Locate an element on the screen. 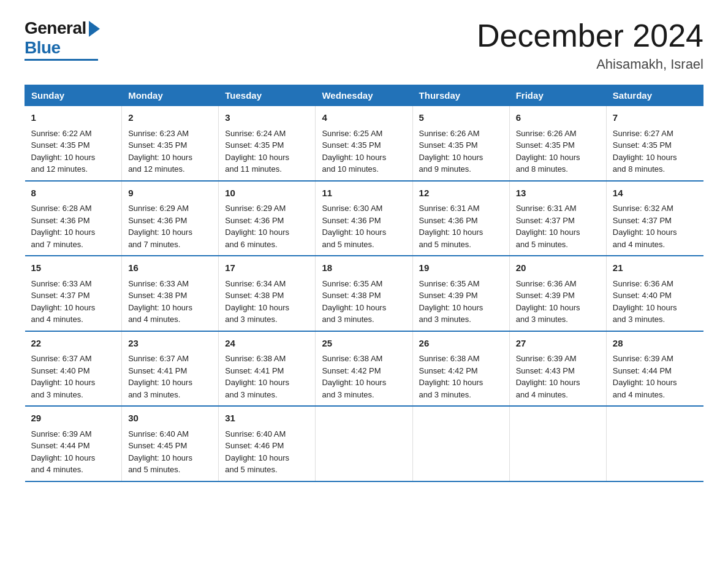 The image size is (728, 563). day-number: 27 is located at coordinates (558, 343).